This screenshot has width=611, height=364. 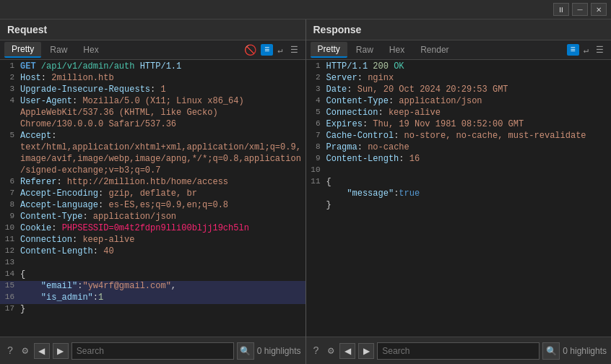 What do you see at coordinates (295, 51) in the screenshot?
I see `menu-icon: ☰` at bounding box center [295, 51].